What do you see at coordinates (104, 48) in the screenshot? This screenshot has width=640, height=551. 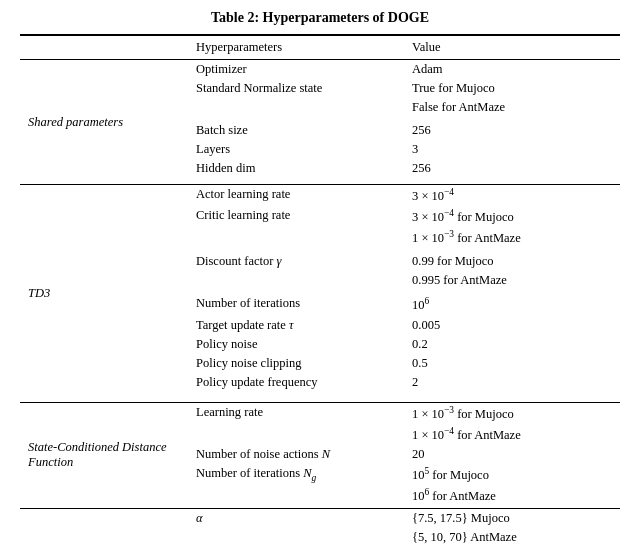 I see `col-header-section` at bounding box center [104, 48].